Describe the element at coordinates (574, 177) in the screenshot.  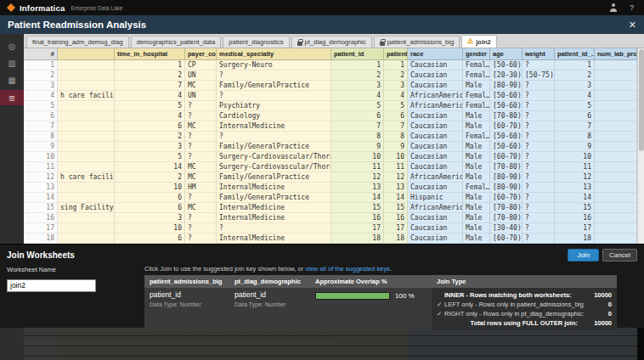
I see `cell: 12` at that location.